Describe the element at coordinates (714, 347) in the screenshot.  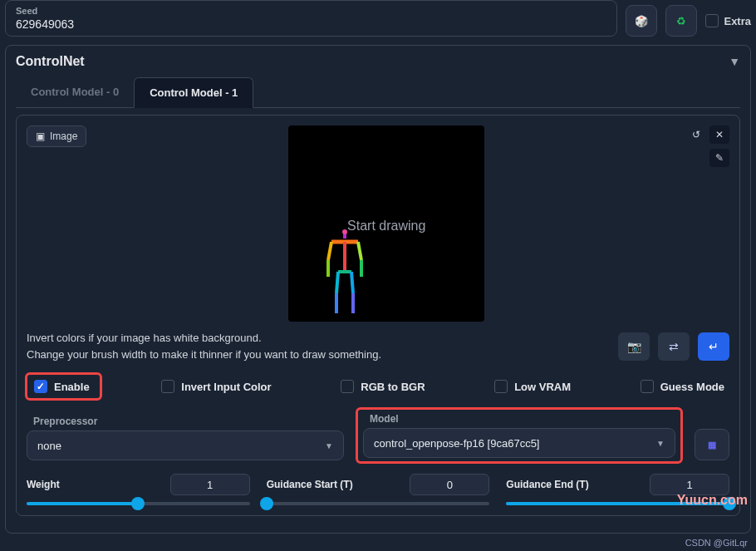
I see `send-button: ↵` at that location.